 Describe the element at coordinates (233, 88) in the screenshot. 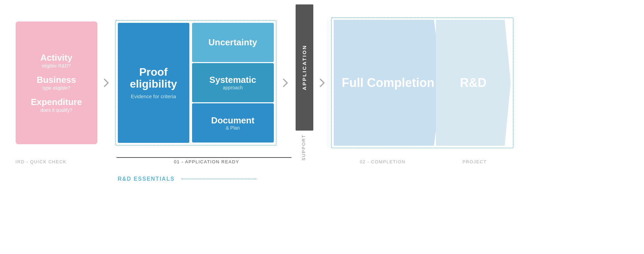

I see `systematic-subtitle: approach` at that location.